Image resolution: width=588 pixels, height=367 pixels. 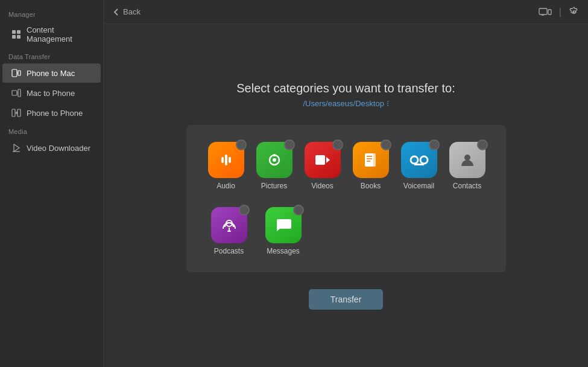 I want to click on podcasts-icon-wrapper, so click(x=229, y=225).